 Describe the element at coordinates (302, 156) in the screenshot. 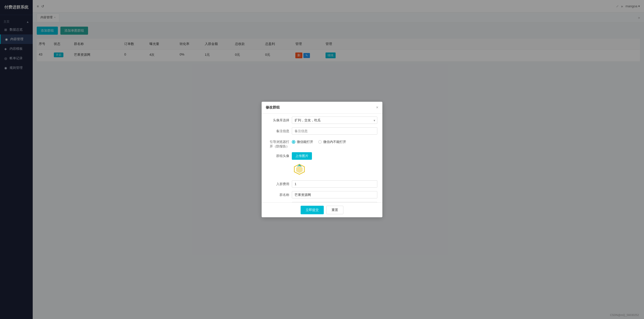

I see `upload-image-button: 上传图片` at that location.